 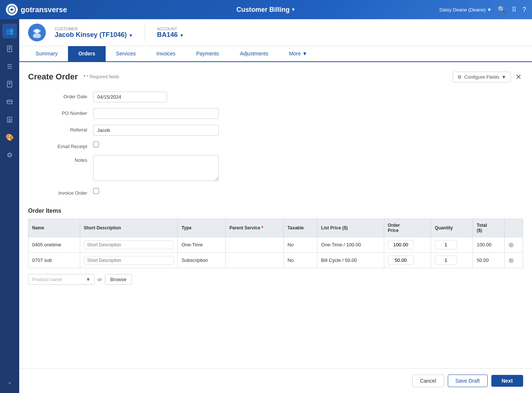 What do you see at coordinates (88, 279) in the screenshot?
I see `product-dropdown-arrow: ▼` at bounding box center [88, 279].